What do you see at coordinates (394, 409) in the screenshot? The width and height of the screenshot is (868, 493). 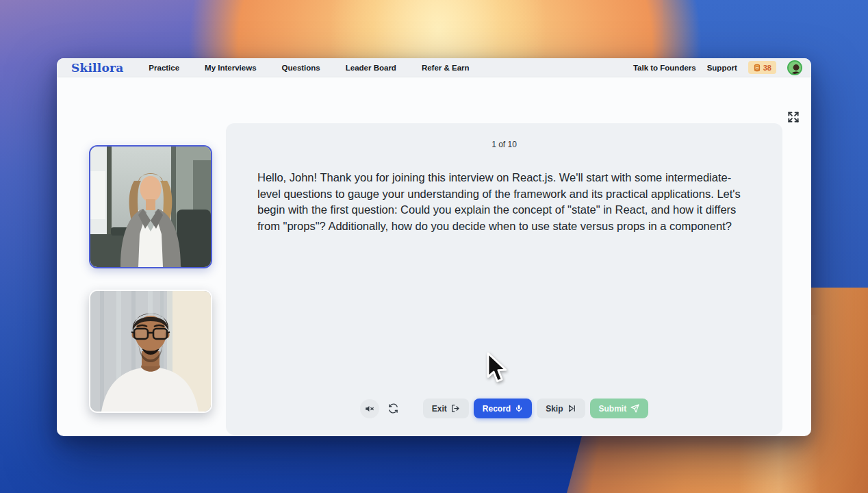 I see `refresh-button` at bounding box center [394, 409].